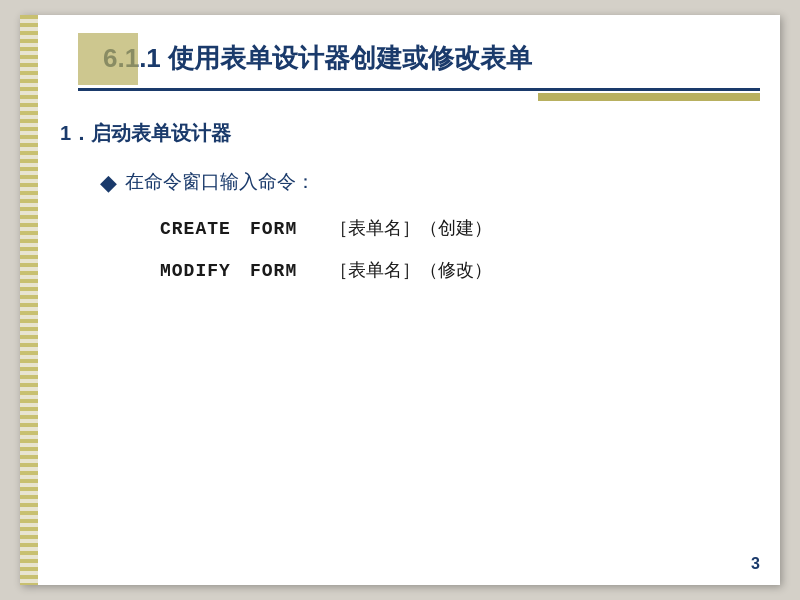 This screenshot has width=800, height=600. What do you see at coordinates (409, 54) in the screenshot?
I see `slide-title: 6.1.1 使用表单设计器创建或修改表单` at bounding box center [409, 54].